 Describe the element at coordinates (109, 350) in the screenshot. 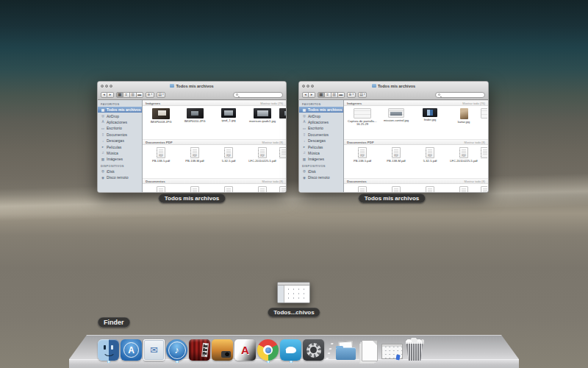

I see `dock-icon-finder` at that location.